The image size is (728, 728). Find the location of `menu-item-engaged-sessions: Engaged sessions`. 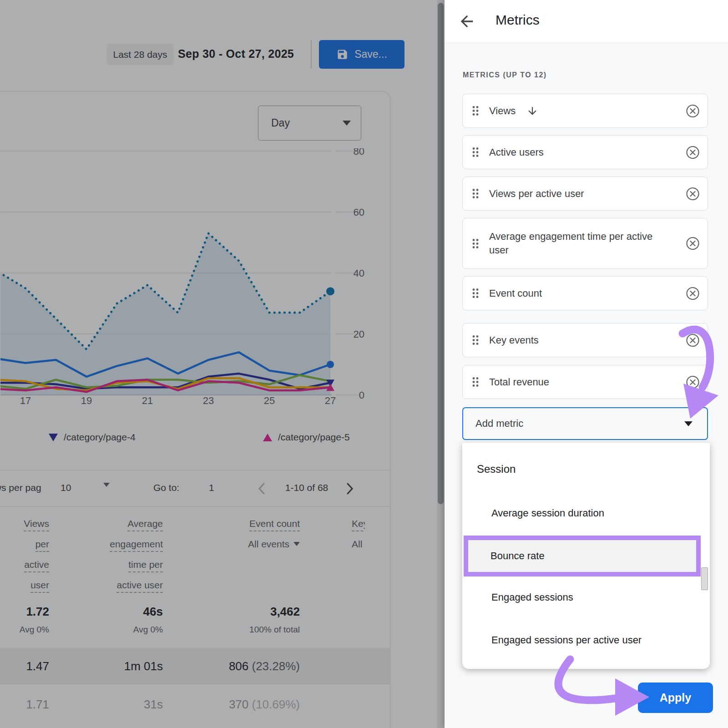

menu-item-engaged-sessions: Engaged sessions is located at coordinates (532, 597).